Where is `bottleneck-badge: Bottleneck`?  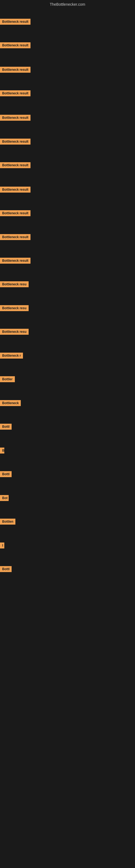 bottleneck-badge: Bottleneck is located at coordinates (10, 403).